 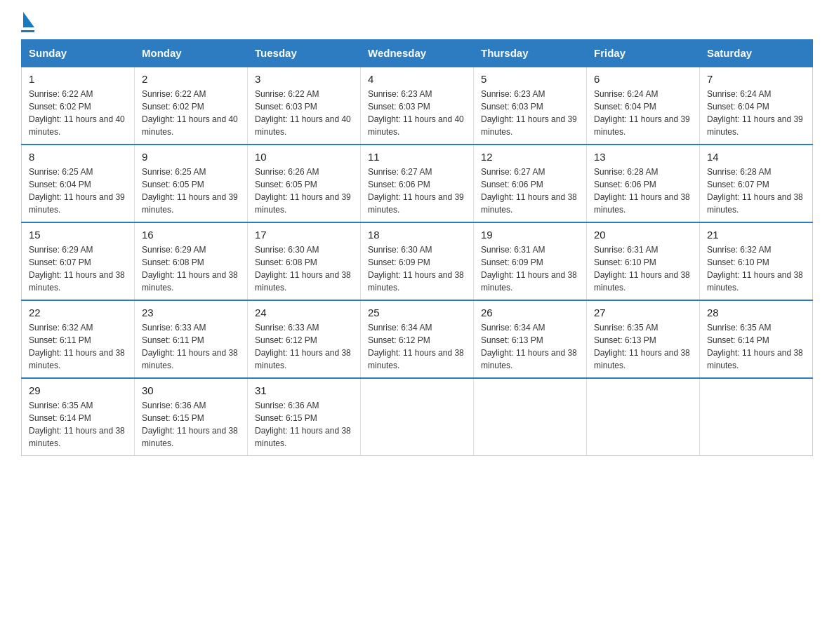 What do you see at coordinates (304, 79) in the screenshot?
I see `day-number: 3` at bounding box center [304, 79].